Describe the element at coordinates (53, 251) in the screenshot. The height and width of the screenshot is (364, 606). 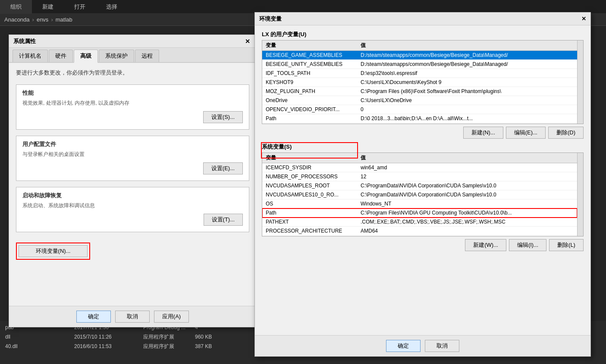
I see `env-btn-box: 环境变量(N)...` at that location.